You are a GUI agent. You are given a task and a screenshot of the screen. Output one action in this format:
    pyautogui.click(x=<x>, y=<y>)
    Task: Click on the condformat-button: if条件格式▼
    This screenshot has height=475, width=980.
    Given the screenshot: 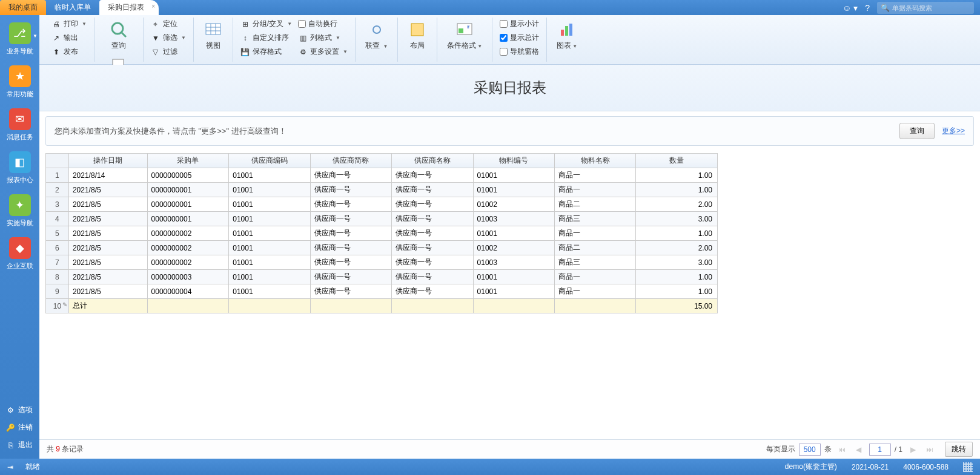 What is the action you would take?
    pyautogui.click(x=465, y=35)
    